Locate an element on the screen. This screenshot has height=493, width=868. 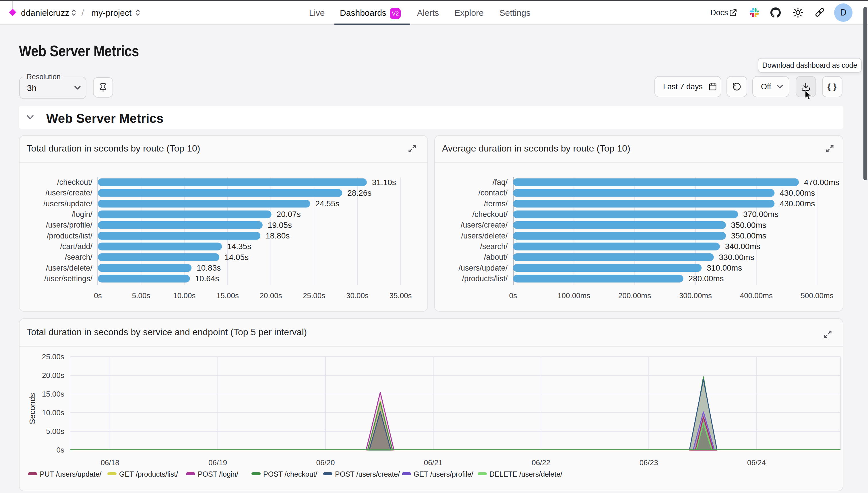
svg-text: 300.00ms is located at coordinates (696, 296).